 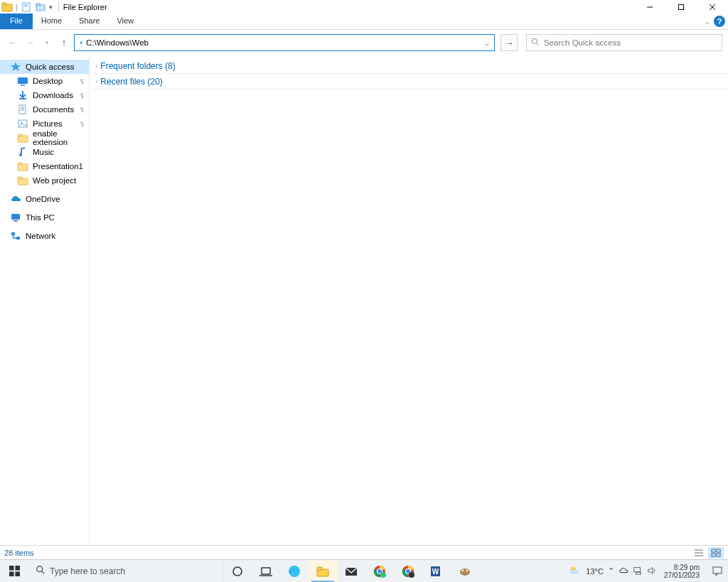 I want to click on task-view-button, so click(x=266, y=571).